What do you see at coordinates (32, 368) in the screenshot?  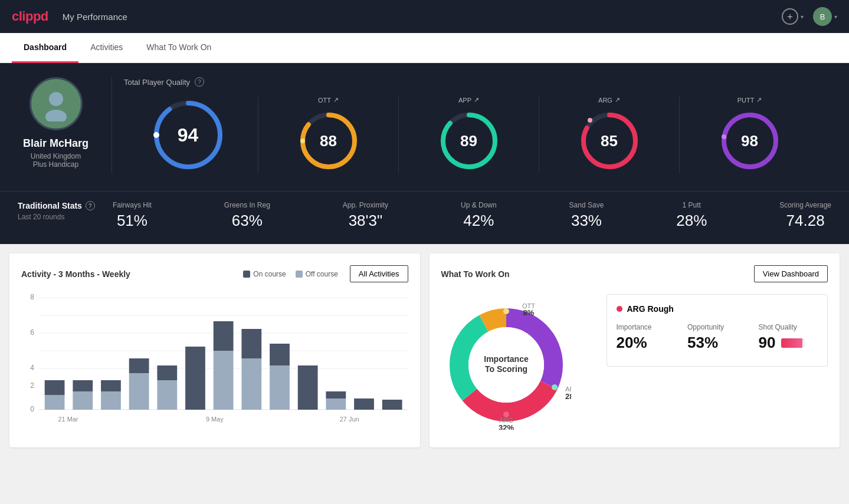 I see `svg-text: 4` at bounding box center [32, 368].